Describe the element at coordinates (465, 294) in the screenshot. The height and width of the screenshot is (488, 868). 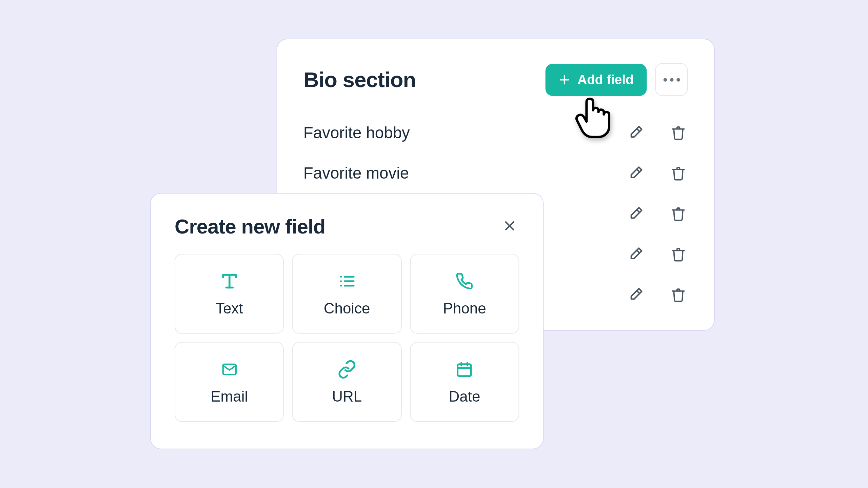
I see `field-type-phone: Phone` at that location.